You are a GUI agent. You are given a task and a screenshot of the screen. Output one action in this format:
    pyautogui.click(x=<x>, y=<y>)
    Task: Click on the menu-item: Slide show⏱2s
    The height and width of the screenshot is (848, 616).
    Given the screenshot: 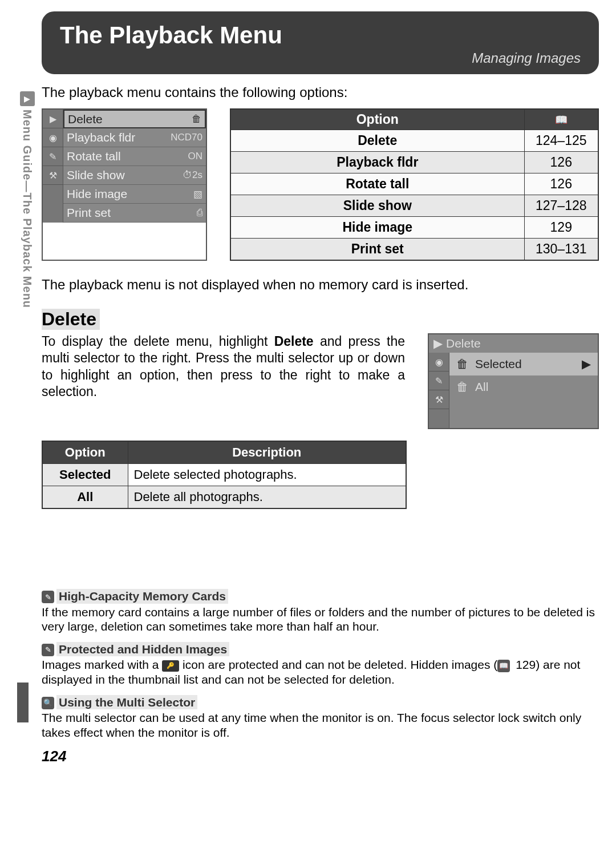 What is the action you would take?
    pyautogui.click(x=135, y=176)
    